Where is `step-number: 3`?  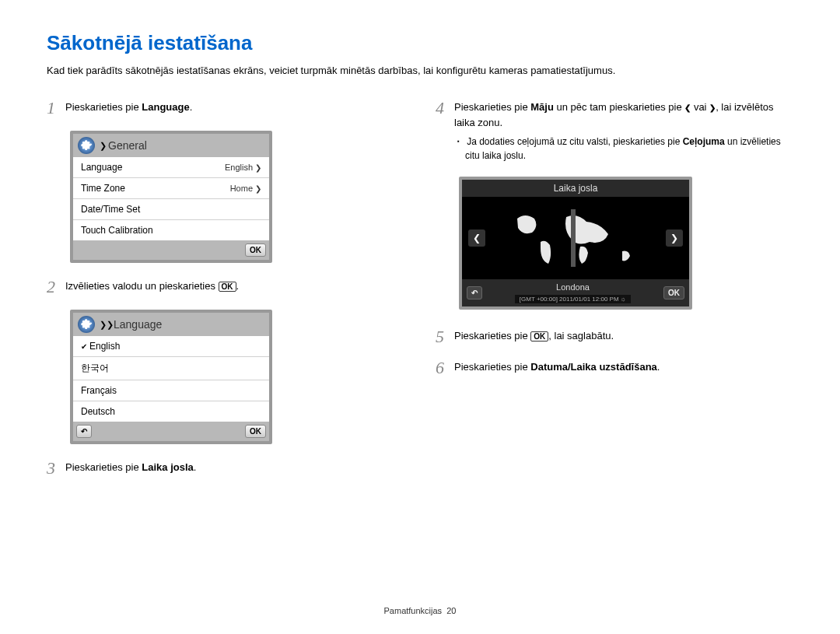 step-number: 3 is located at coordinates (56, 468).